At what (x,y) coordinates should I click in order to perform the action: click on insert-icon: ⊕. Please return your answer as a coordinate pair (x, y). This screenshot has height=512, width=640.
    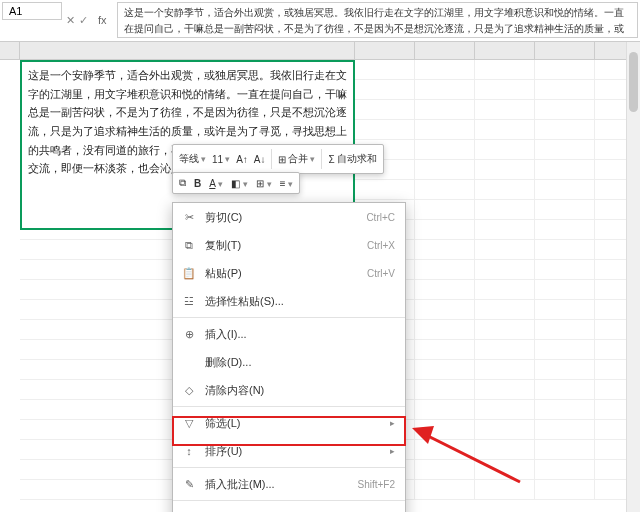
    Looking at the image, I should click on (189, 334).